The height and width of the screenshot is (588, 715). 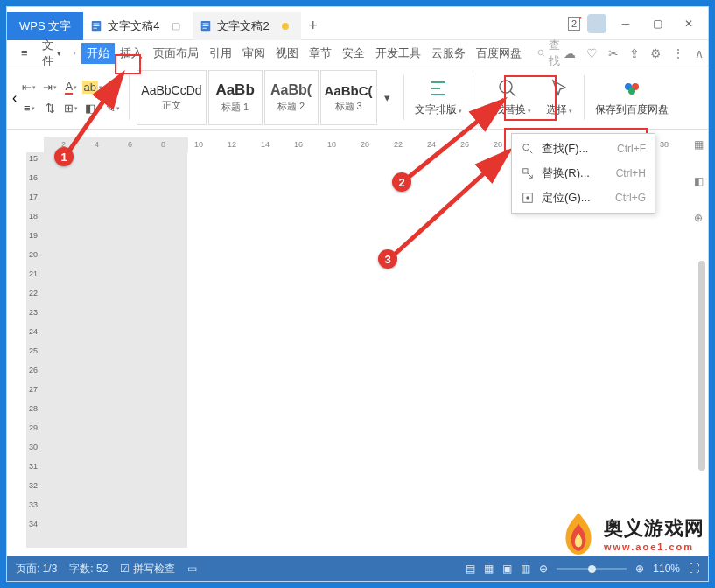 I want to click on menu-cloud: 云服务, so click(x=448, y=53).